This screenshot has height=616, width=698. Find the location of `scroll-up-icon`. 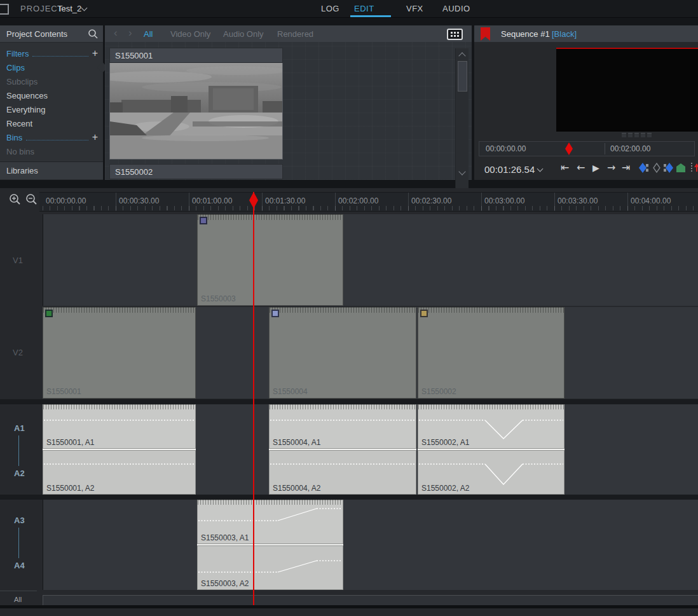

scroll-up-icon is located at coordinates (462, 56).